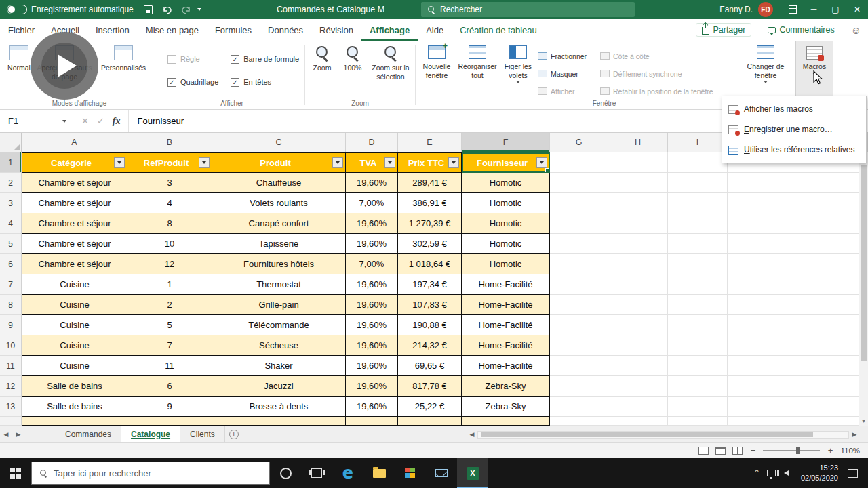  What do you see at coordinates (867, 473) in the screenshot?
I see `show-desktop-button` at bounding box center [867, 473].